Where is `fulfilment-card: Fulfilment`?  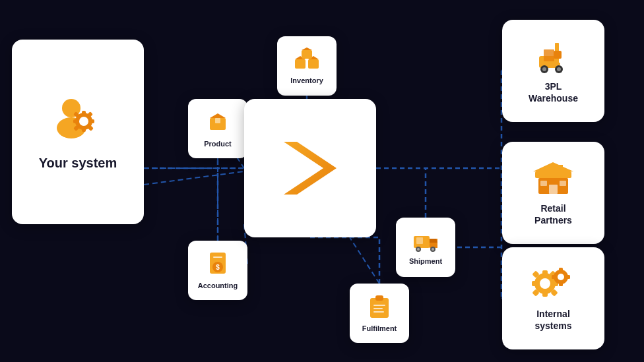
fulfilment-card: Fulfilment is located at coordinates (379, 313).